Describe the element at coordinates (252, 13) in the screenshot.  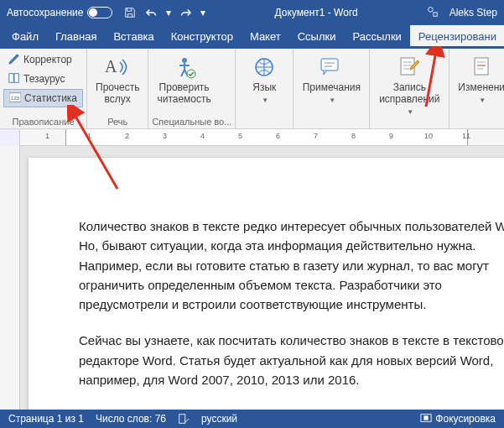
I see `title-bar: Автосохранение ▾ ▾ Документ1 - Word Alek…` at that location.